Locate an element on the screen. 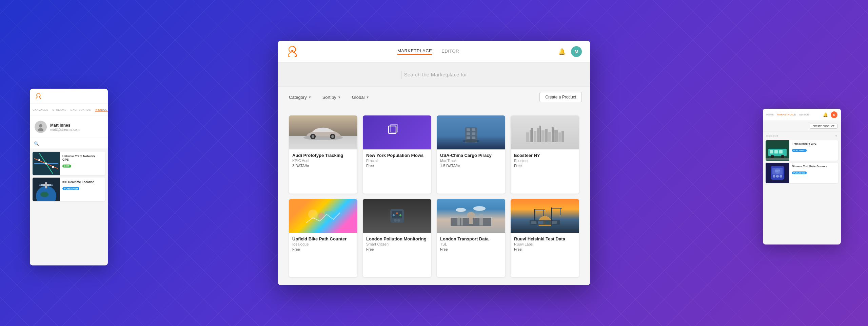 The width and height of the screenshot is (868, 326). card-title-upfield: Upfield Bike Path Counter is located at coordinates (323, 239).